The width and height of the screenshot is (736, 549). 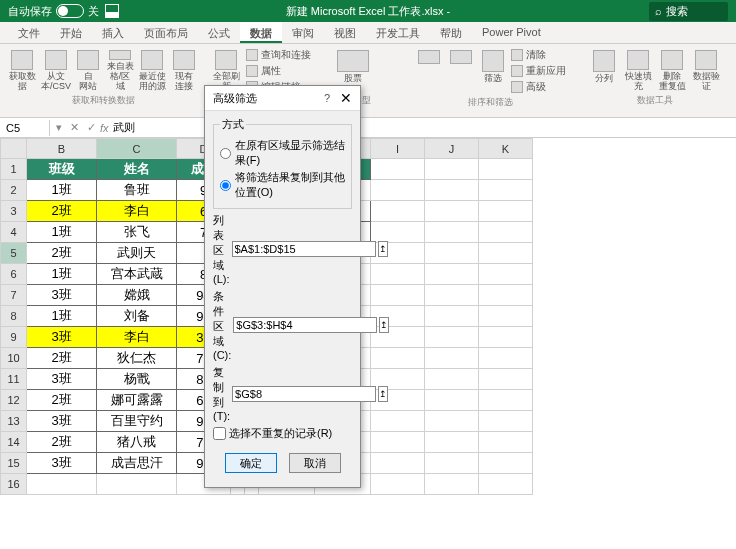 I want to click on row-header: 1, so click(x=14, y=170).